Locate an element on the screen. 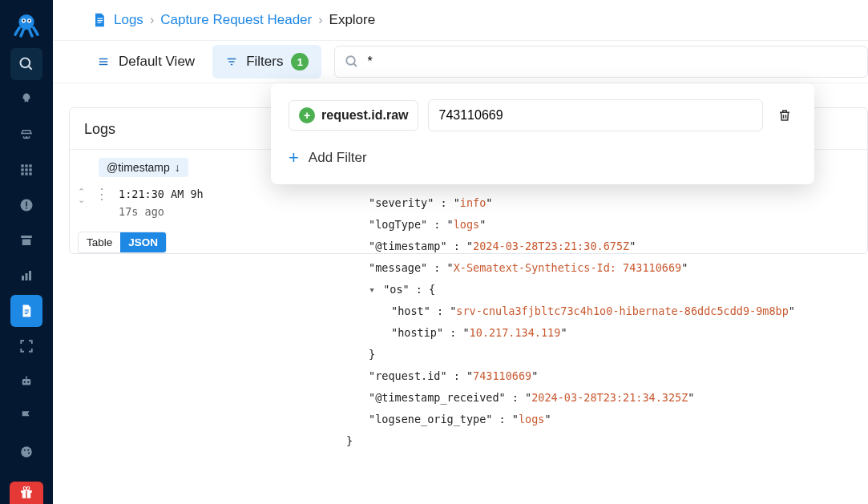 The width and height of the screenshot is (868, 504). json-key: hostip is located at coordinates (417, 333).